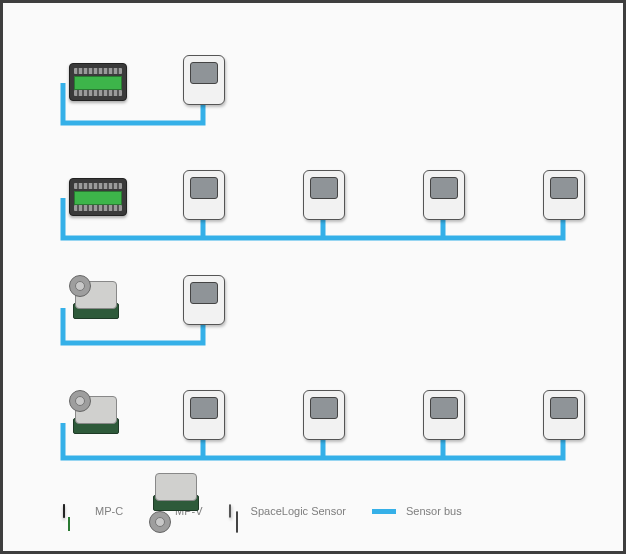  Describe the element at coordinates (333, 511) in the screenshot. I see `legend: MP-C MP-V SpaceLogic Sensor Sensor bus` at that location.